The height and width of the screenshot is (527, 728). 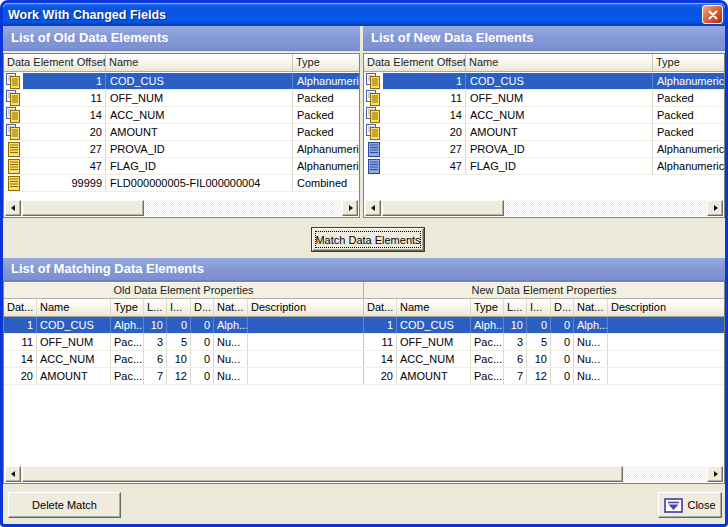 What do you see at coordinates (713, 15) in the screenshot?
I see `close-icon` at bounding box center [713, 15].